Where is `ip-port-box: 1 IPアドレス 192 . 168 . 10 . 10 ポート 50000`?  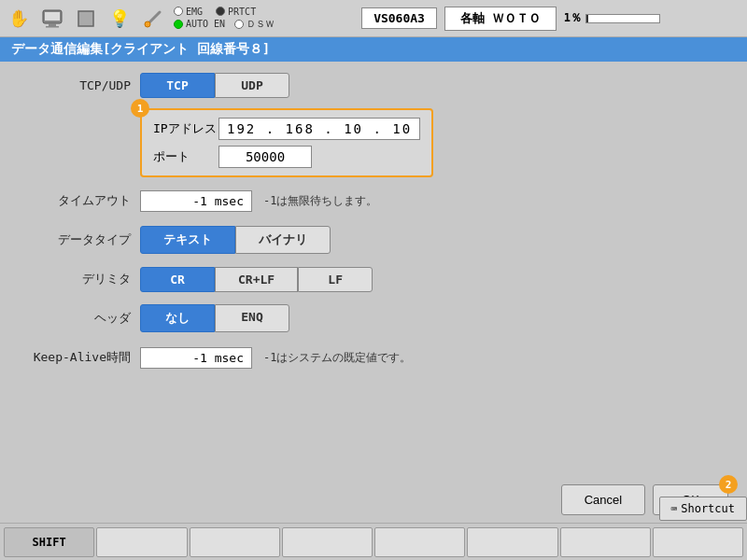 ip-port-box: 1 IPアドレス 192 . 168 . 10 . 10 ポート 50000 is located at coordinates (287, 143).